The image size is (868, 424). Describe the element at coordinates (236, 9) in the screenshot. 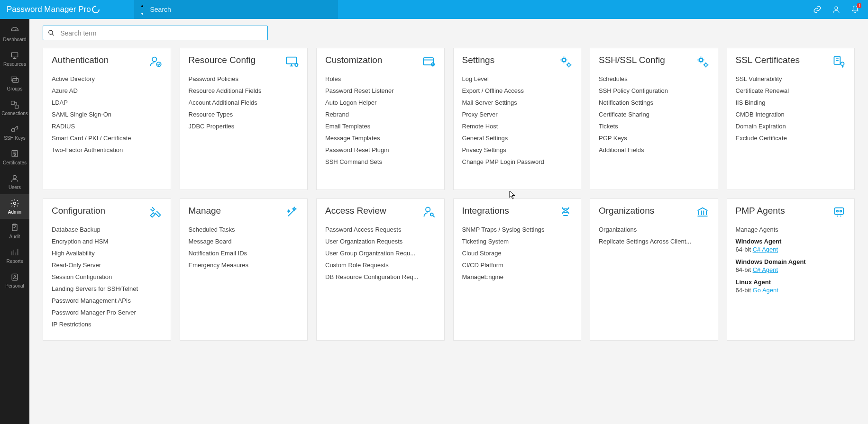

I see `global-search` at that location.